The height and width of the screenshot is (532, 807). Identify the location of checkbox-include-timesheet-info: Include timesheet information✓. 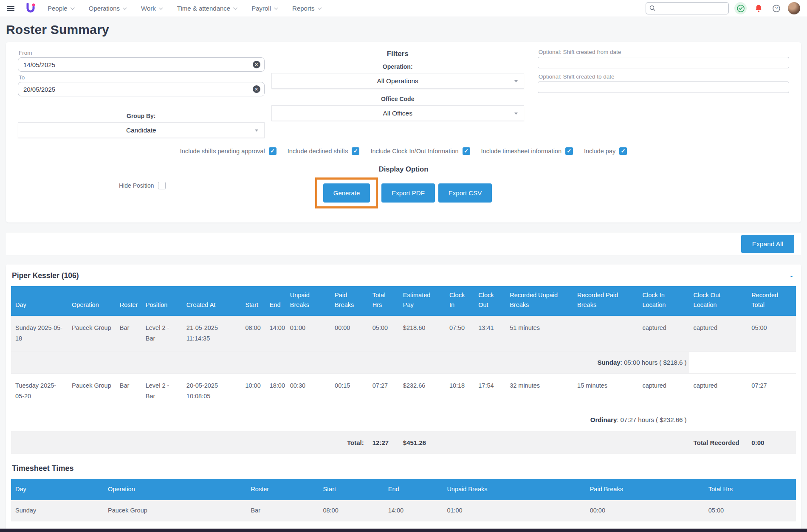
(527, 151).